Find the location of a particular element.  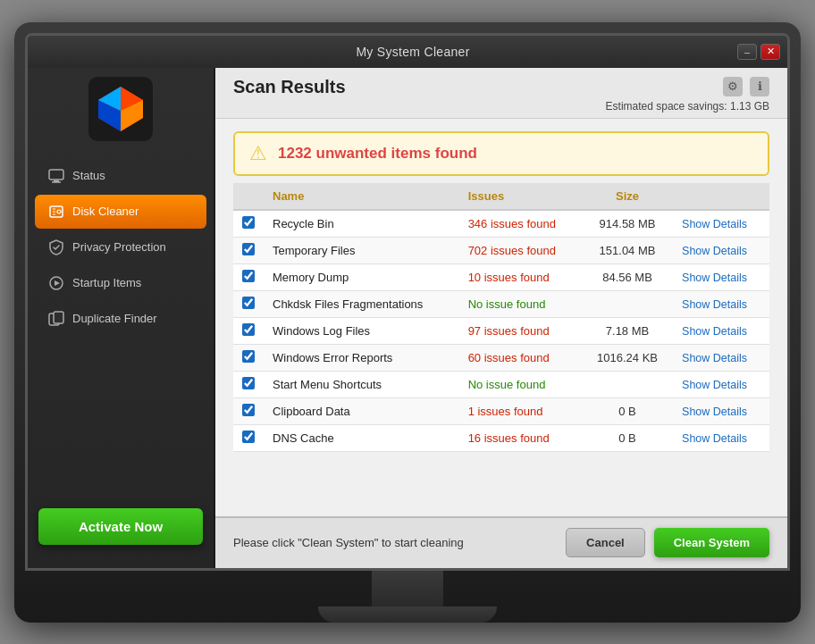

row-size: 0 B is located at coordinates (627, 411).